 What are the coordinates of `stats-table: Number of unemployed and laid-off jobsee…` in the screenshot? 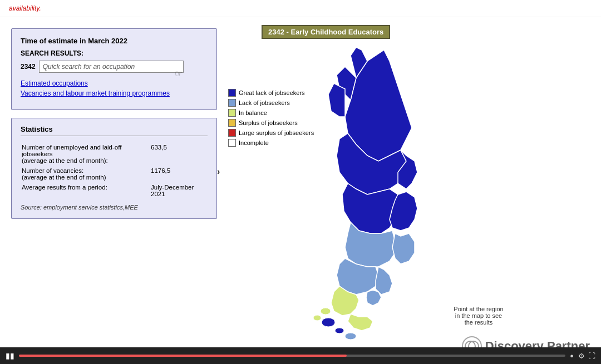 It's located at (114, 171).